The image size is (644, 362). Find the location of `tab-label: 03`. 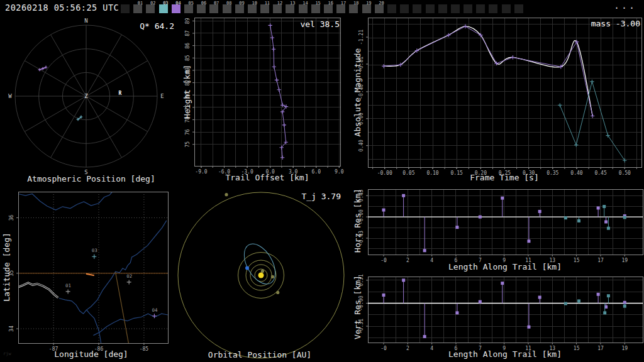

tab-label: 03 is located at coordinates (165, 4).